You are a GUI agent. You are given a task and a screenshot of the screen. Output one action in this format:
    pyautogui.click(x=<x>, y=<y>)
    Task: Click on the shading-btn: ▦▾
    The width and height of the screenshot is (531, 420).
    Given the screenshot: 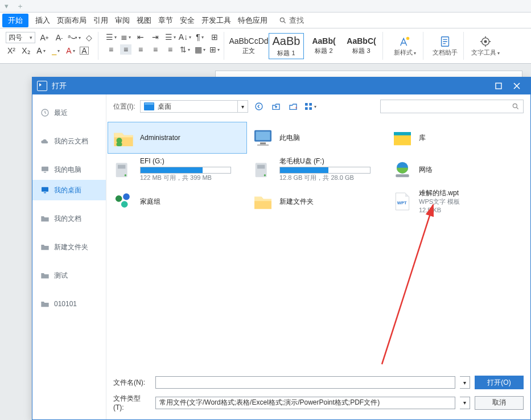 What is the action you would take?
    pyautogui.click(x=200, y=50)
    